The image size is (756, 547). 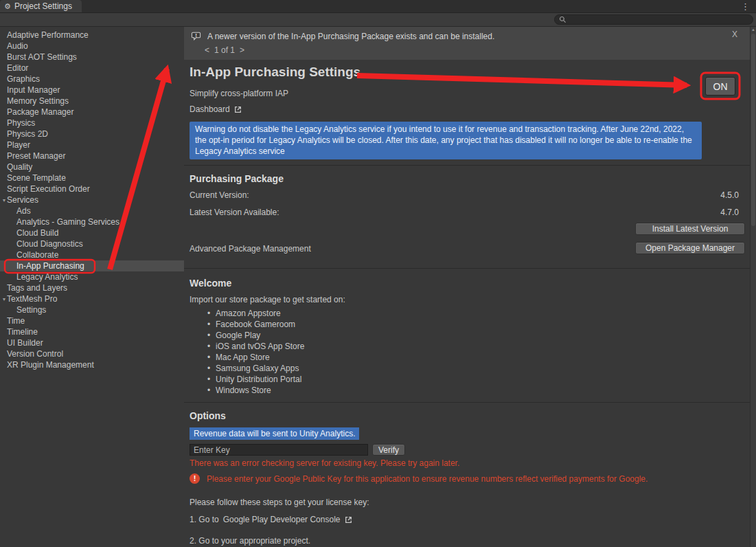 I want to click on sidebar-item: ▼ Legacy Analytics, so click(x=92, y=277).